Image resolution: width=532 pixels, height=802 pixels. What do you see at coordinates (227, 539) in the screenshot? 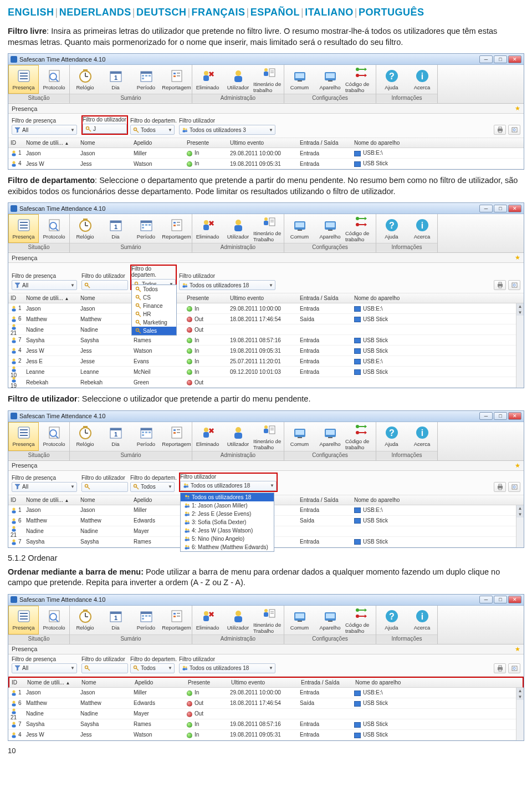
I see `user-option: 5: Nino (Nino Angelo)` at bounding box center [227, 539].